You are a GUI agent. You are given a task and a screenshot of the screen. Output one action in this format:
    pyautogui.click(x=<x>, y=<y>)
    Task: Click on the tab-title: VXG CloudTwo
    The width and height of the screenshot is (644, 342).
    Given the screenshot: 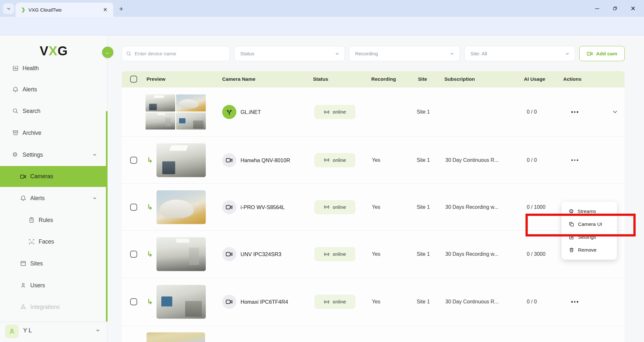 What is the action you would take?
    pyautogui.click(x=65, y=10)
    